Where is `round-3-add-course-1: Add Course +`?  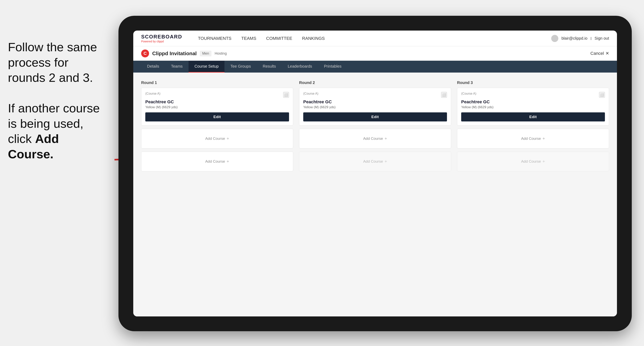
round-3-add-course-1: Add Course + is located at coordinates (533, 139).